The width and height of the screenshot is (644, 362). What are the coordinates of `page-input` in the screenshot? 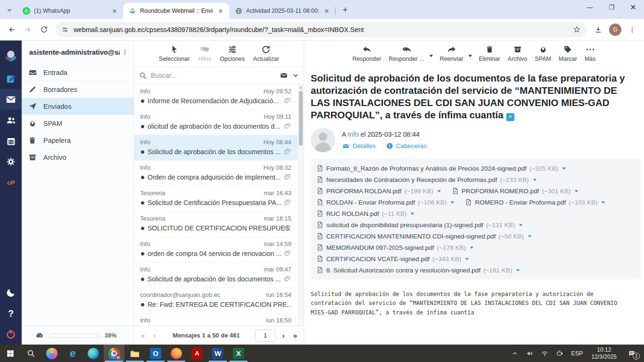 It's located at (265, 336).